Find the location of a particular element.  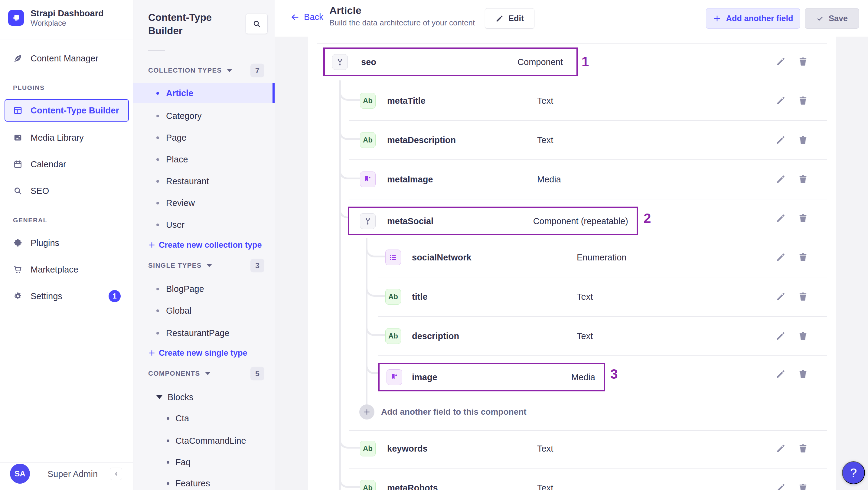

sidebar-item-restaurant: Restaurant is located at coordinates (204, 181).